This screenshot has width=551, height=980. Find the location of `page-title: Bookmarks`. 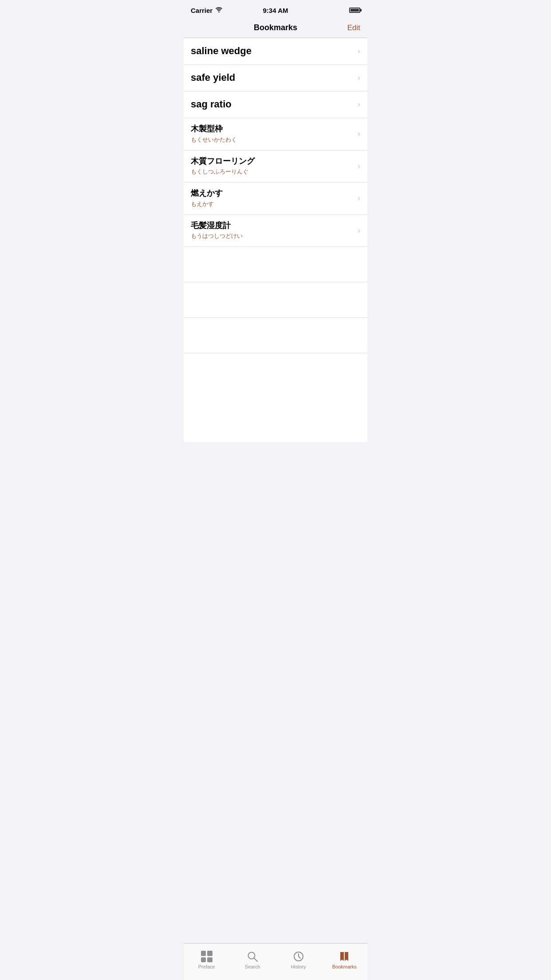

page-title: Bookmarks is located at coordinates (276, 28).